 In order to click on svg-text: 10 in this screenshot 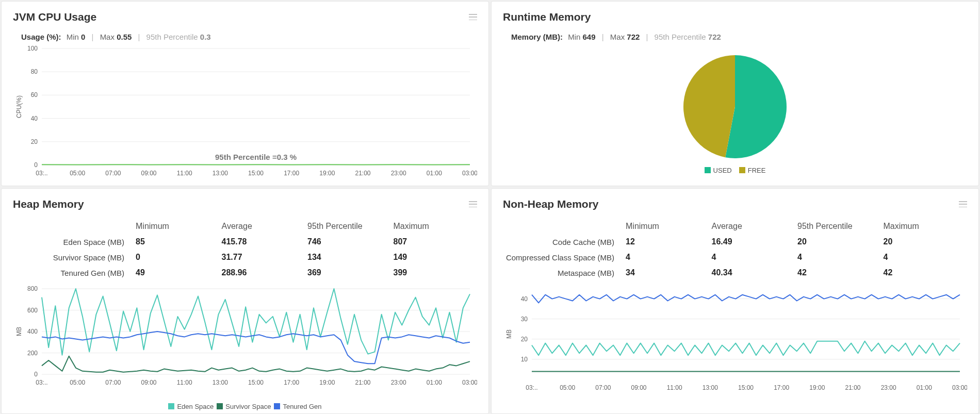, I will do `click(525, 359)`.